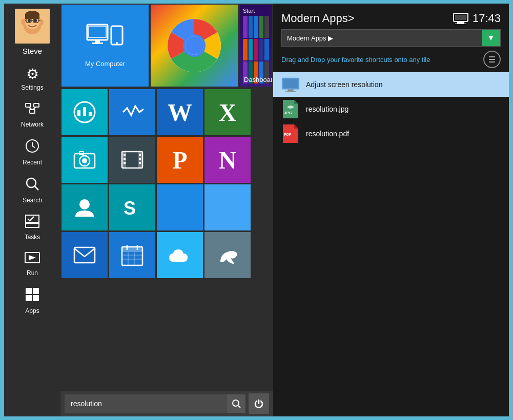 Image resolution: width=513 pixels, height=420 pixels. Describe the element at coordinates (180, 255) in the screenshot. I see `tile-cloud` at that location.